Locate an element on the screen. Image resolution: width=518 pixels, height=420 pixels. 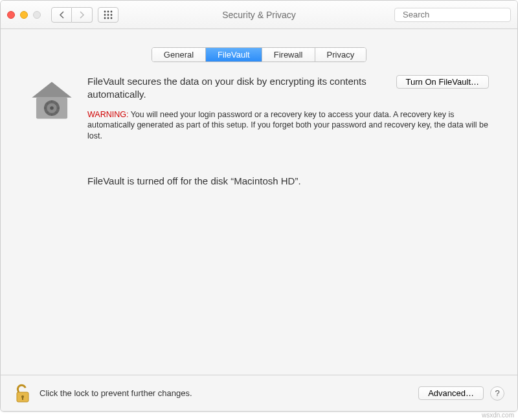
tab-firewall: Firewall is located at coordinates (289, 54).